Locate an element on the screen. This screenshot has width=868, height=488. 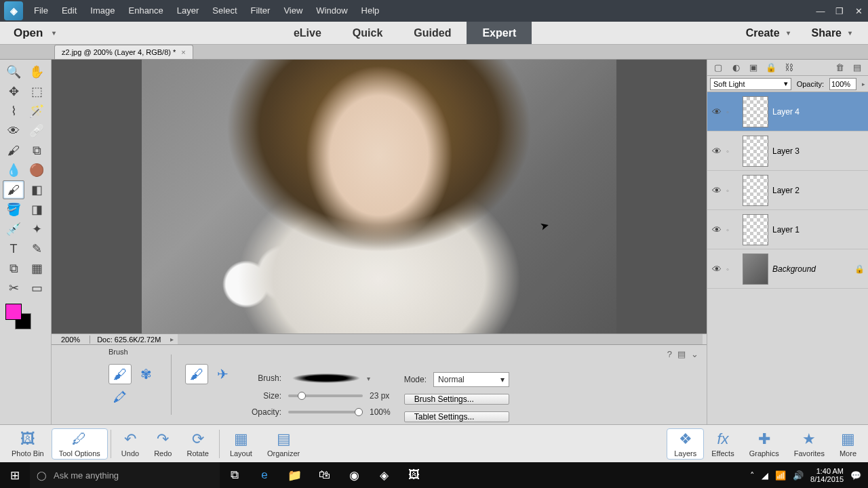
redeye-tool-icon: 👁 is located at coordinates (14, 131).